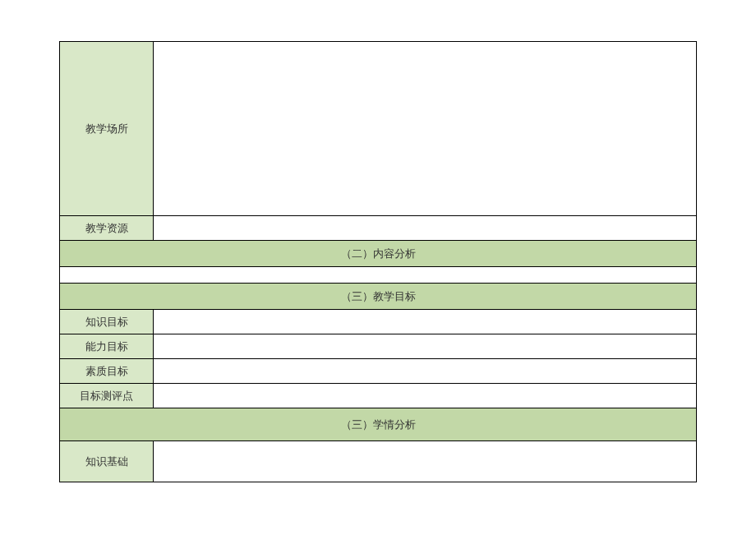 Image resolution: width=756 pixels, height=535 pixels. I want to click on row-section-content-analysis: （二）内容分析, so click(378, 254).